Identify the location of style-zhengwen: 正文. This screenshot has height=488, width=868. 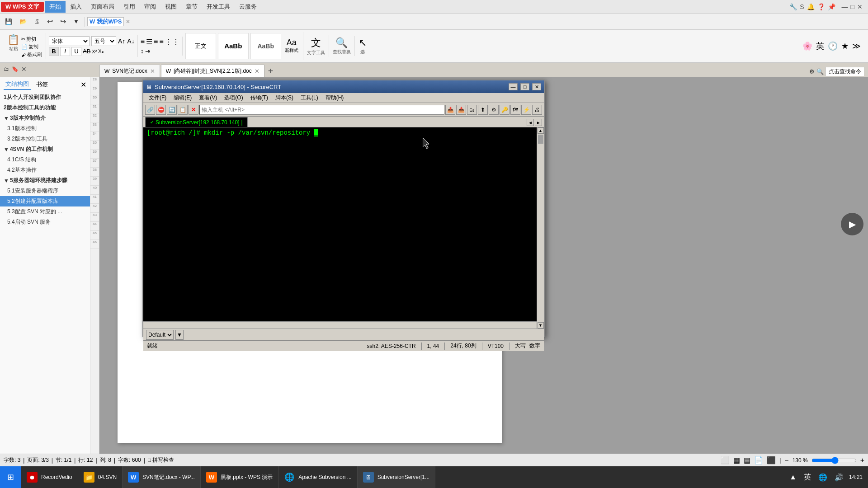
(201, 46).